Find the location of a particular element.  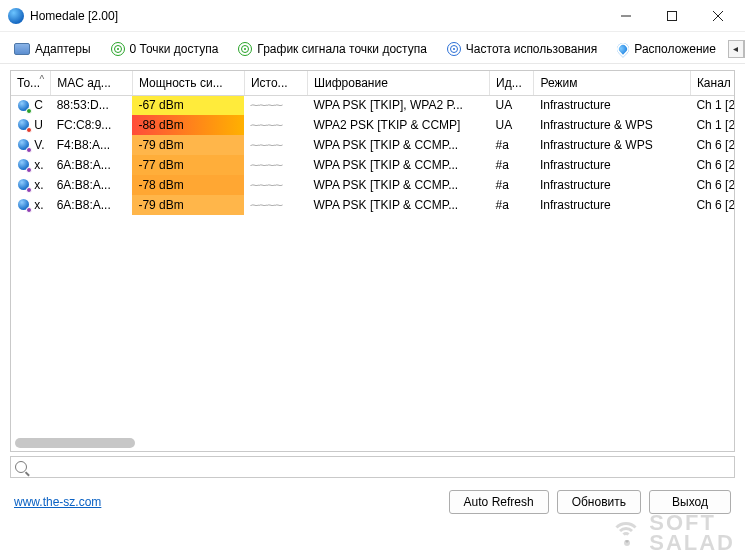

exit-button: Выход is located at coordinates (690, 502).